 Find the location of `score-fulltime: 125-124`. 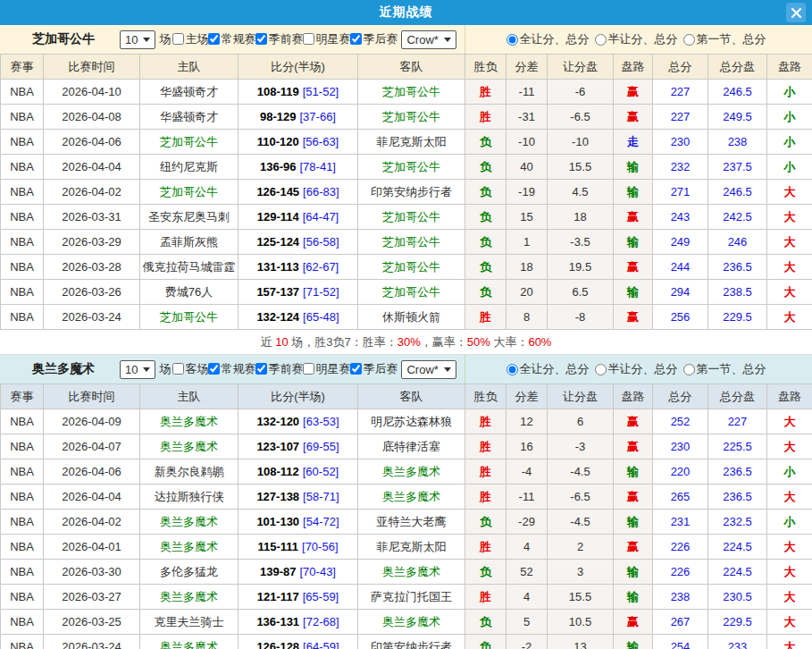

score-fulltime: 125-124 is located at coordinates (278, 241).